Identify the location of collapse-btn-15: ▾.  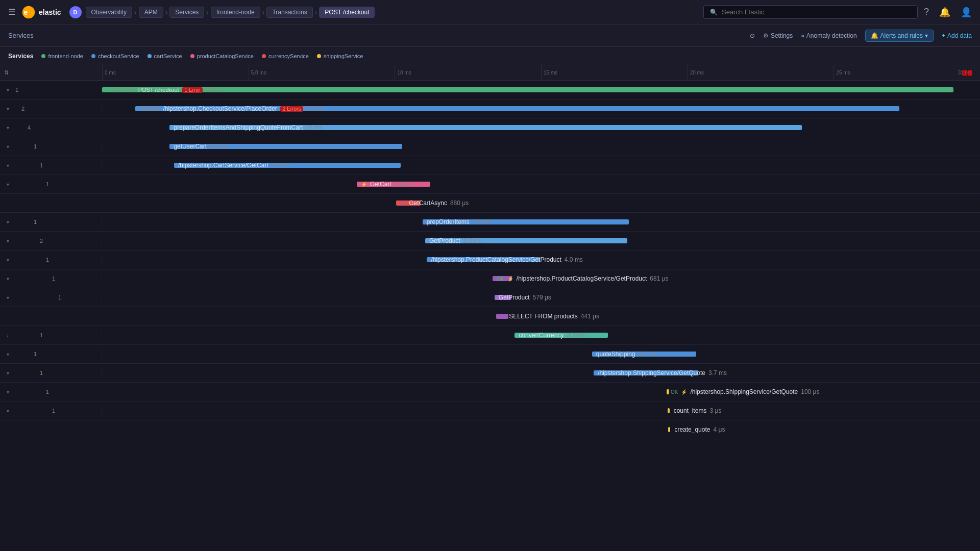
(8, 354).